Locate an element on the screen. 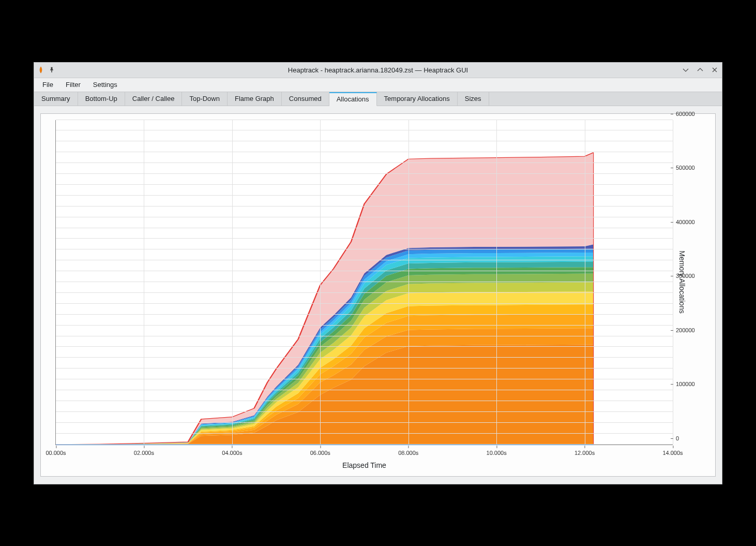 The width and height of the screenshot is (756, 546). y-tick-label: 500000 is located at coordinates (689, 168).